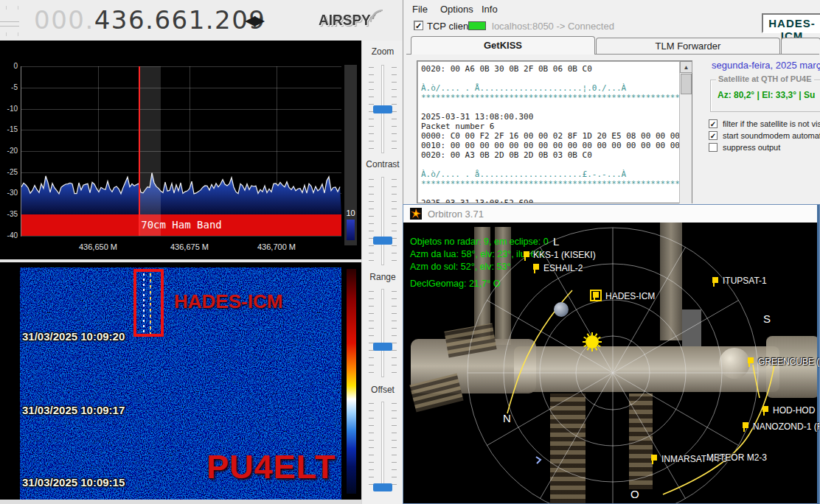 The image size is (820, 504). What do you see at coordinates (686, 84) in the screenshot?
I see `scroll-thumb` at bounding box center [686, 84].